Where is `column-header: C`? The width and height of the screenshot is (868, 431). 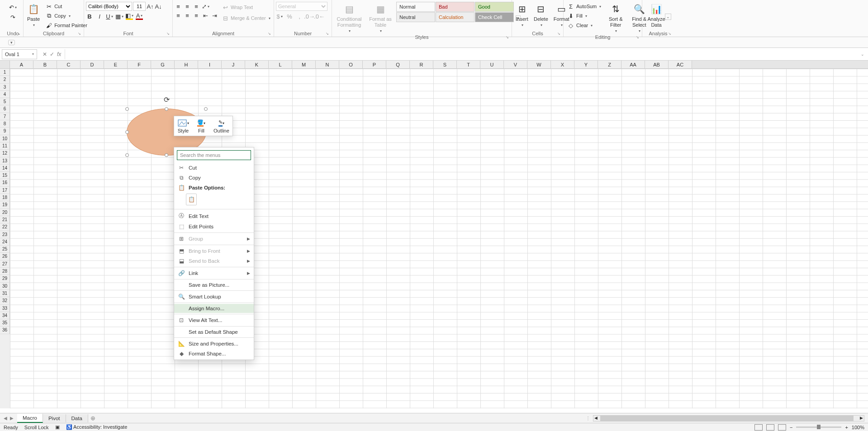 column-header: C is located at coordinates (69, 64).